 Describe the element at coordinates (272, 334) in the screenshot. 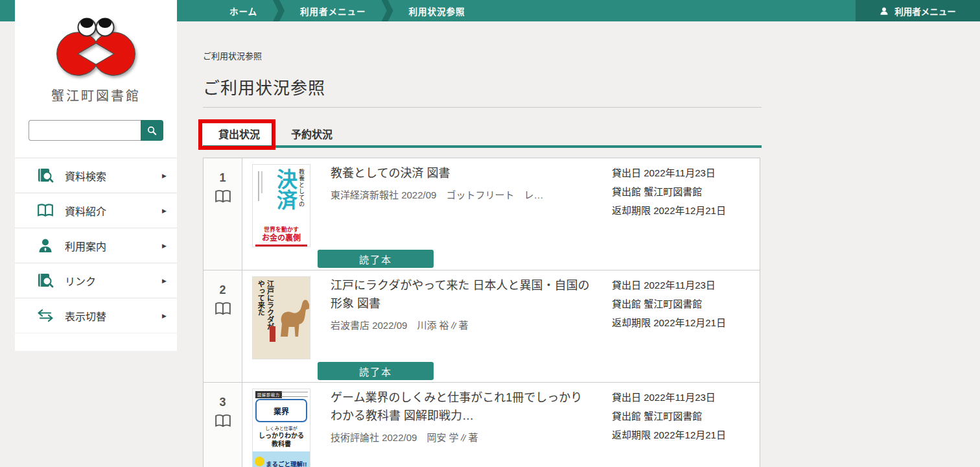

I see `cover-seal` at that location.